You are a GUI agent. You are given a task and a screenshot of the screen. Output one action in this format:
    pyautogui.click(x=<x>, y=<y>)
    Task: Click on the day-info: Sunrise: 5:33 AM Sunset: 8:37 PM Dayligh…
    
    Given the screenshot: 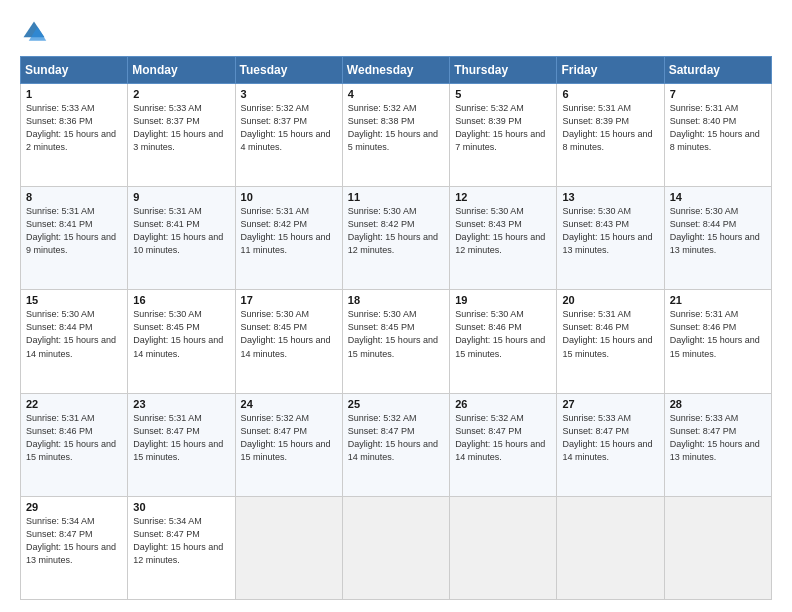 What is the action you would take?
    pyautogui.click(x=181, y=128)
    